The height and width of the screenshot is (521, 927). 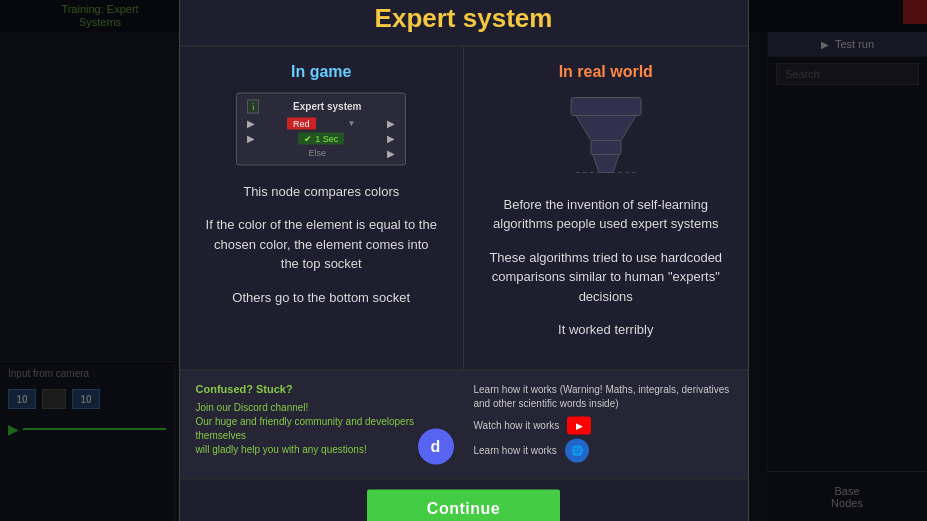 What do you see at coordinates (579, 425) in the screenshot?
I see `youtube-icon: ▶` at bounding box center [579, 425].